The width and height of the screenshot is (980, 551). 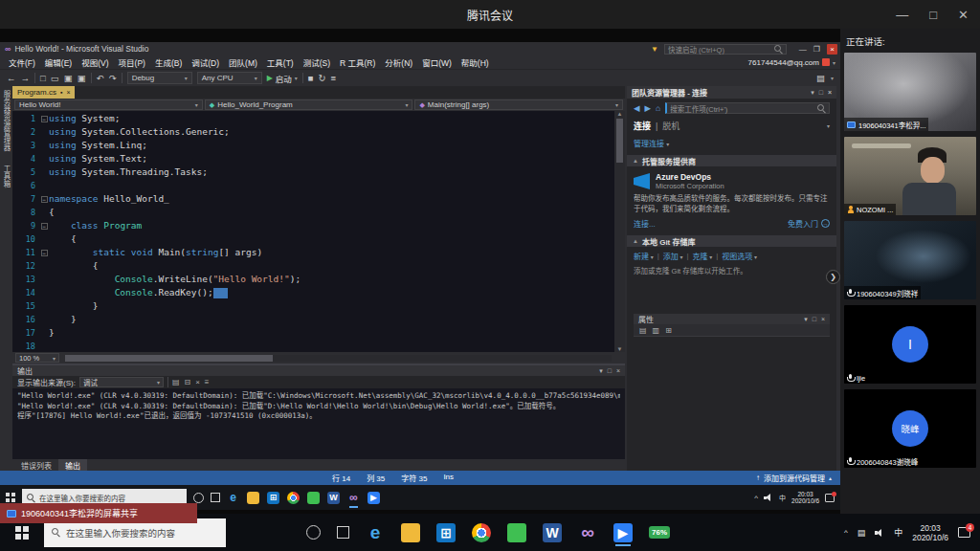 What do you see at coordinates (122, 383) in the screenshot?
I see `output-source-select: 调试▾` at bounding box center [122, 383].